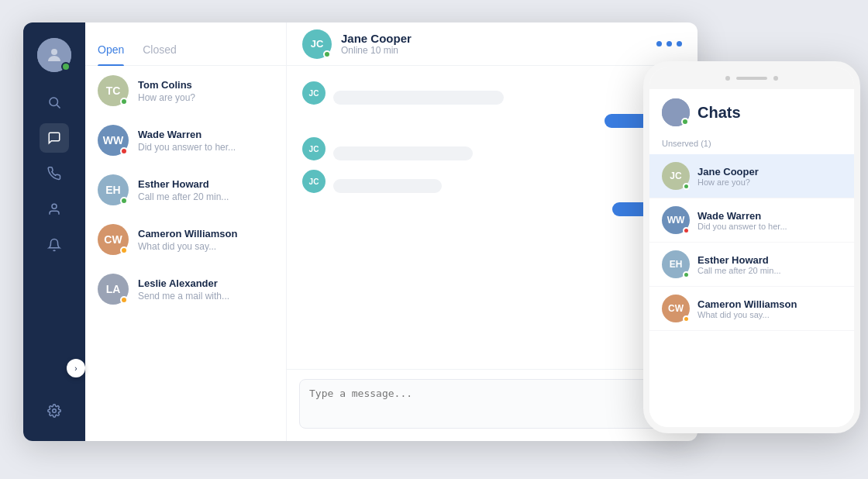  What do you see at coordinates (492, 44) in the screenshot?
I see `chat-header: JC Jane Cooper Online 10 min` at bounding box center [492, 44].